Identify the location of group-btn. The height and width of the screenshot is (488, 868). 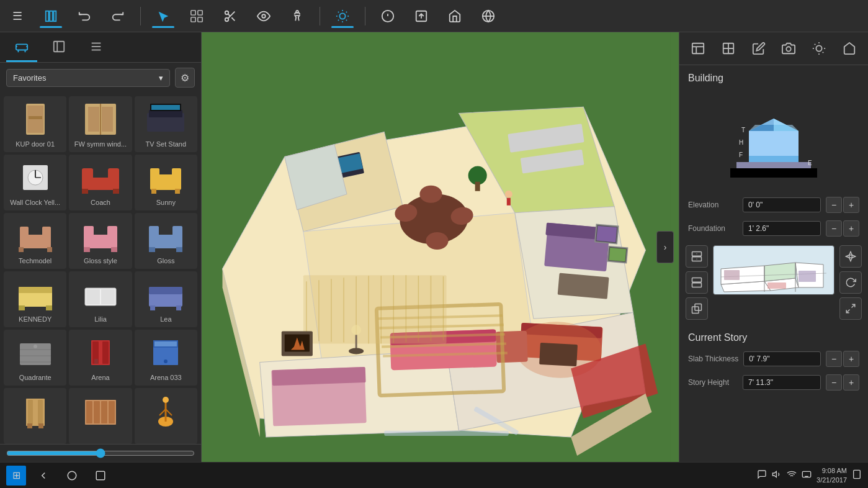
(197, 16).